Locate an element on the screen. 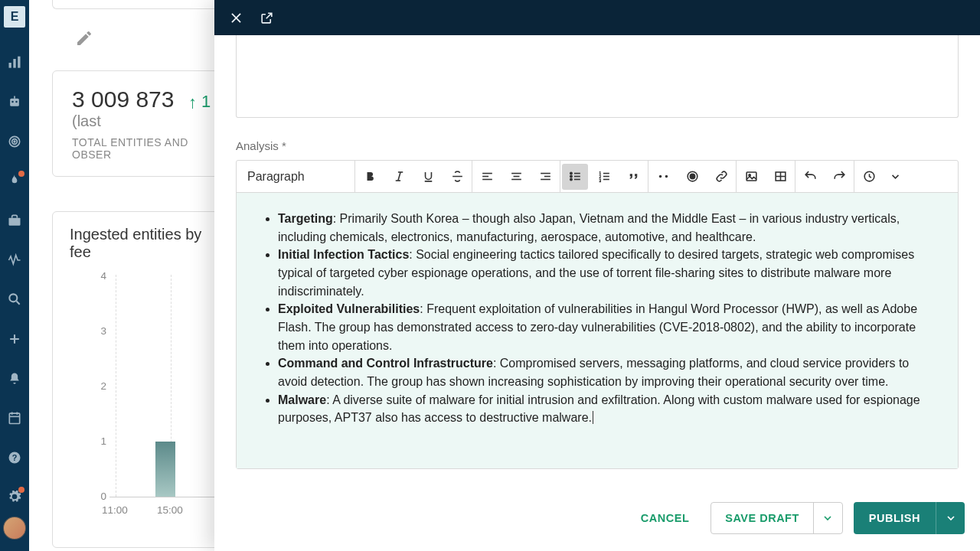 This screenshot has height=551, width=980. modal-footer: CANCEL SAVE DRAFT PUBLISH is located at coordinates (597, 518).